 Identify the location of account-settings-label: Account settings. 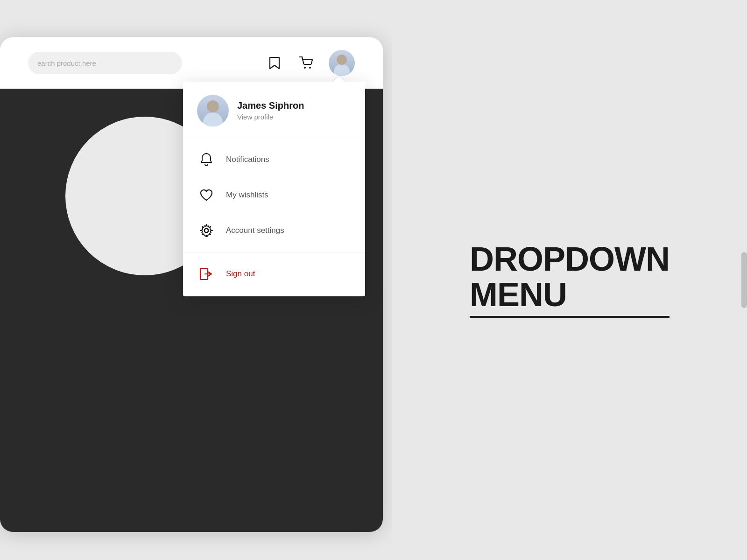
(255, 231).